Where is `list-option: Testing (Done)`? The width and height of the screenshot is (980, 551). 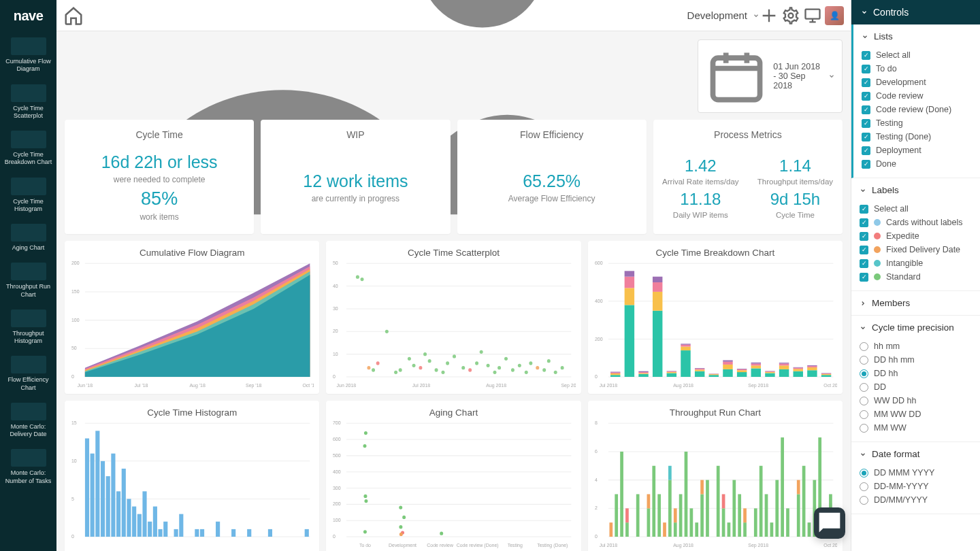 list-option: Testing (Done) is located at coordinates (917, 137).